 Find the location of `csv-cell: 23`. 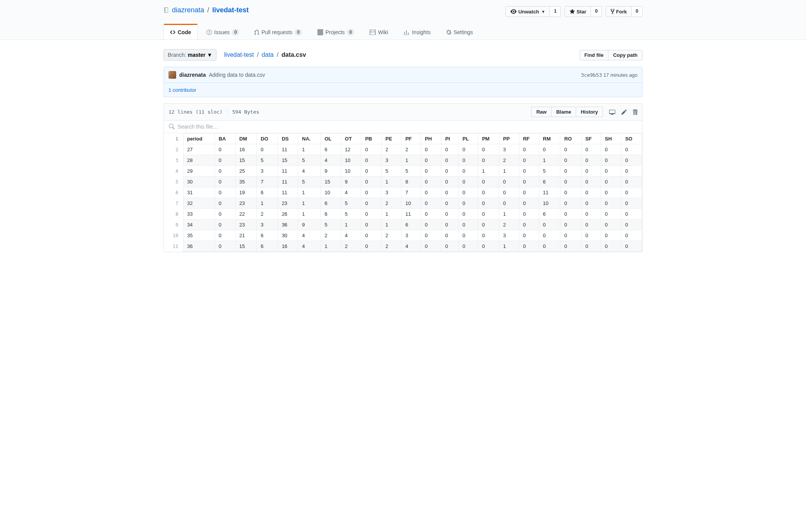

csv-cell: 23 is located at coordinates (288, 203).